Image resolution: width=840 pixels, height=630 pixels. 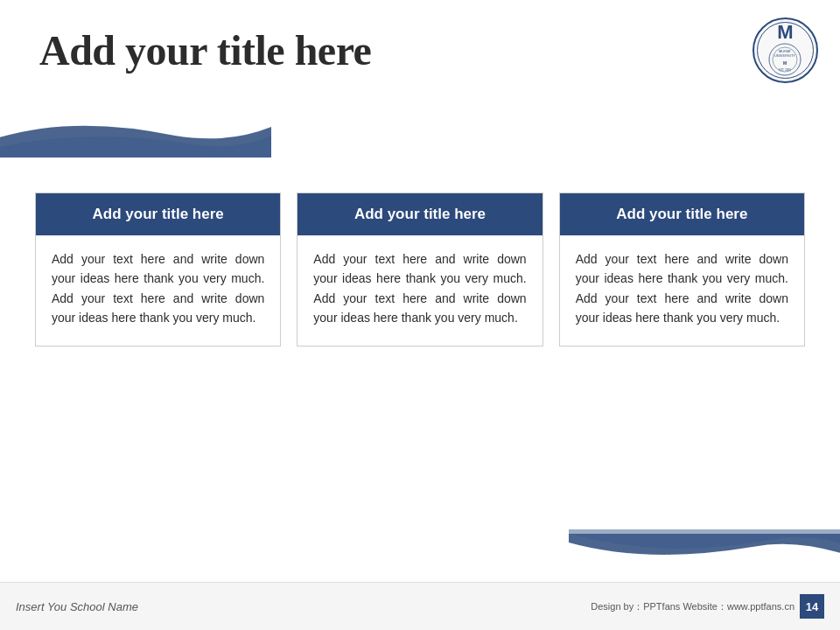 I want to click on svg-text: M, so click(x=785, y=63).